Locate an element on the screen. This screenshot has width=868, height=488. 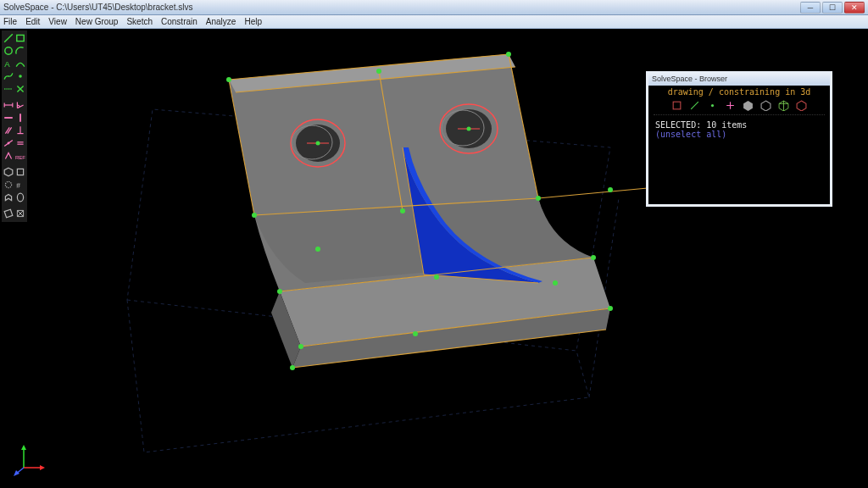
equal-con is located at coordinates (20, 142).